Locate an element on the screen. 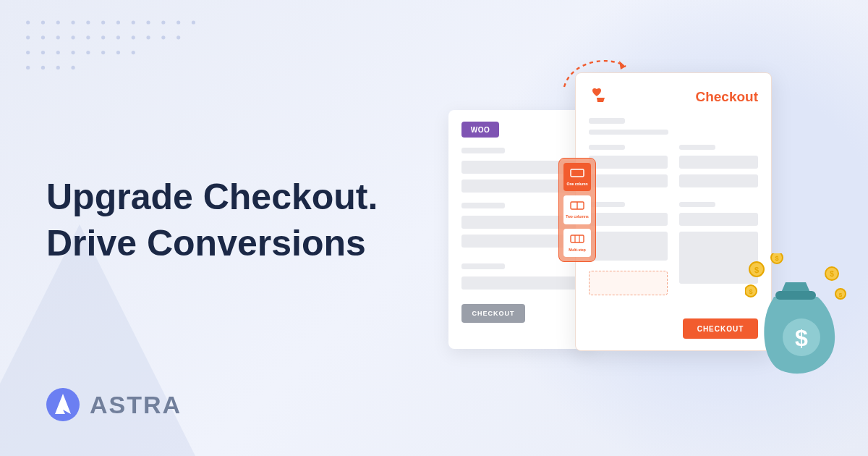 The image size is (868, 456). decorative-dots is located at coordinates (116, 51).